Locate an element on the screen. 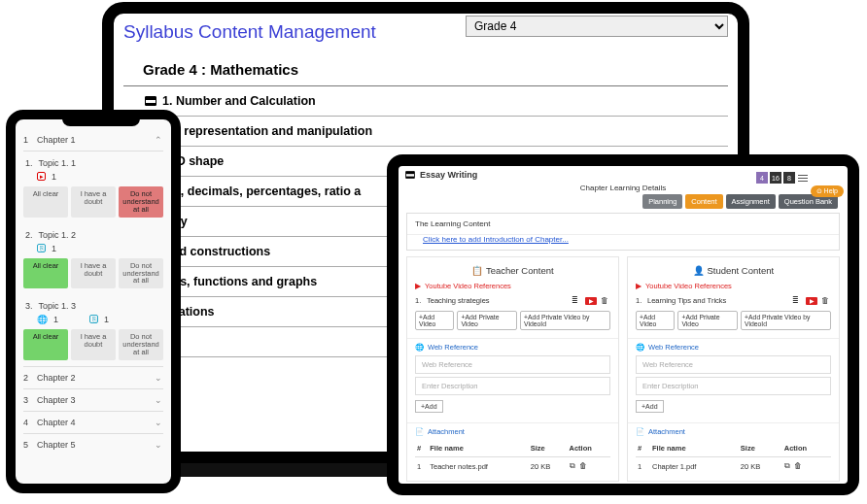 The height and width of the screenshot is (504, 867). chapter-number: 1 is located at coordinates (30, 140).